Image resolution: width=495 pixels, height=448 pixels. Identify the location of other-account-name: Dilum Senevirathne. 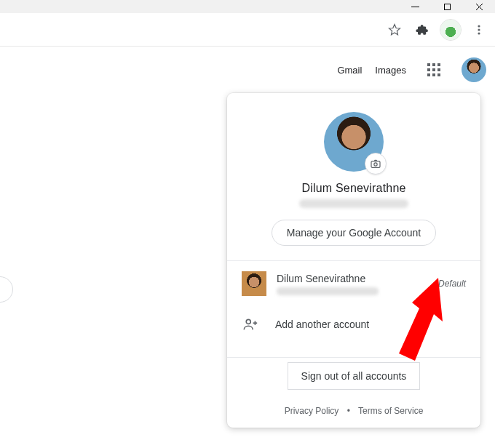
(352, 279).